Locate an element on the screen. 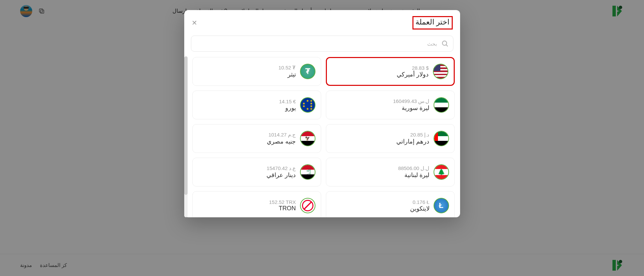 Image resolution: width=644 pixels, height=276 pixels. currency-name: دينار عراقي is located at coordinates (281, 175).